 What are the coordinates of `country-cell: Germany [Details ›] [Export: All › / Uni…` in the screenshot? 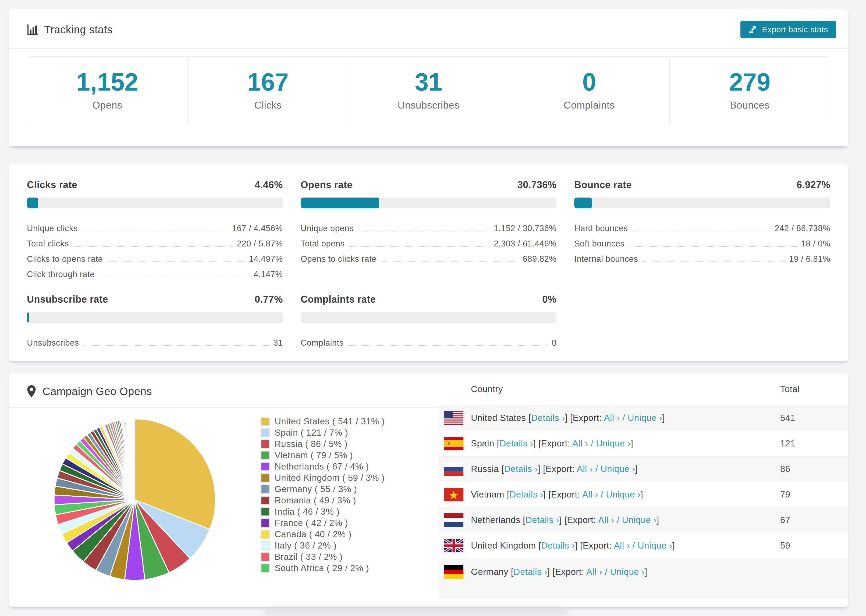 It's located at (625, 572).